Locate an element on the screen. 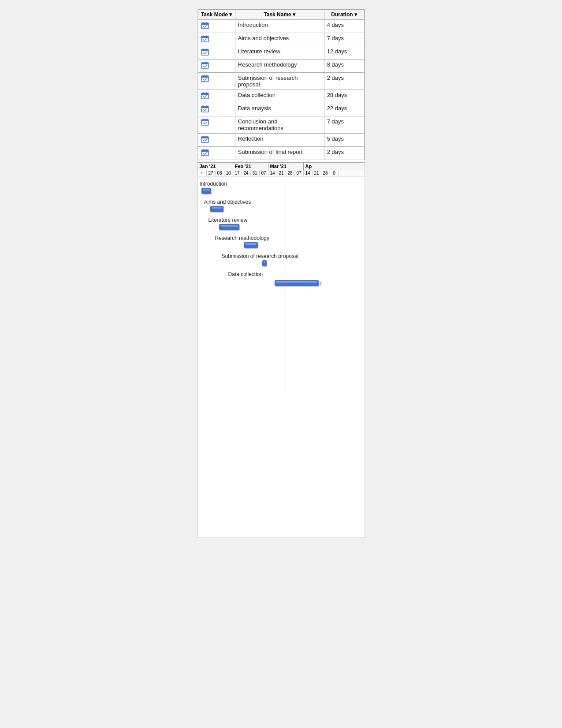 Image resolution: width=562 pixels, height=728 pixels. day-cell: 27 is located at coordinates (211, 173).